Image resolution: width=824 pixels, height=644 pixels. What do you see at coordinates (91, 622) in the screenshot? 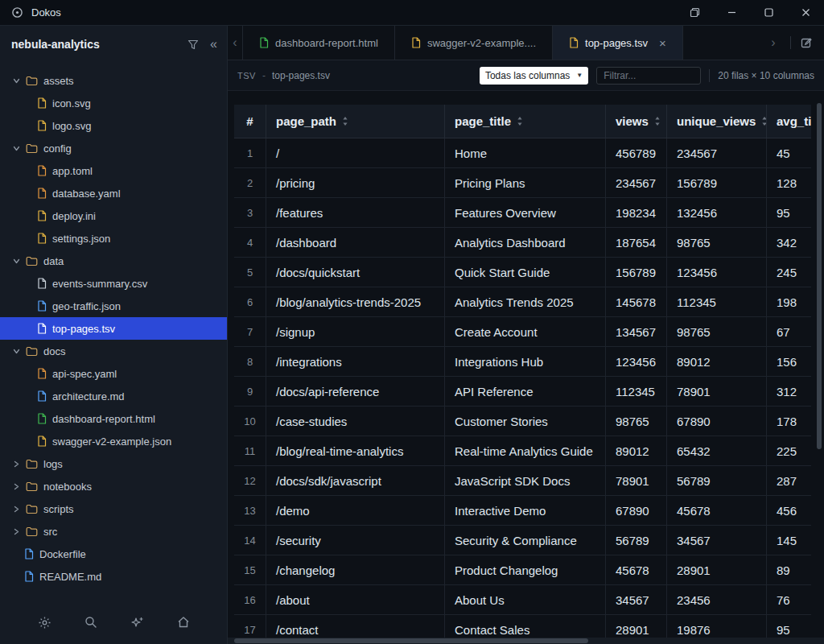
I see `search-icon` at bounding box center [91, 622].